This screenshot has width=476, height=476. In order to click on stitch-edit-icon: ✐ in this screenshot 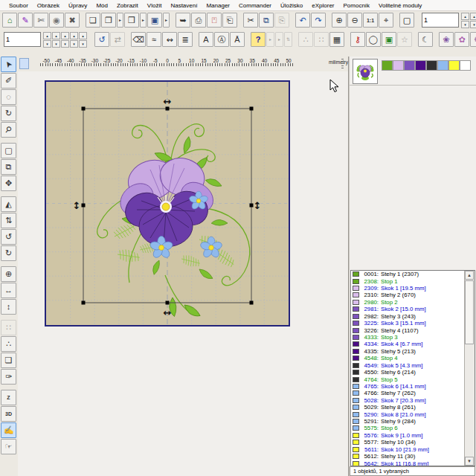, I will do `click(9, 80)`.